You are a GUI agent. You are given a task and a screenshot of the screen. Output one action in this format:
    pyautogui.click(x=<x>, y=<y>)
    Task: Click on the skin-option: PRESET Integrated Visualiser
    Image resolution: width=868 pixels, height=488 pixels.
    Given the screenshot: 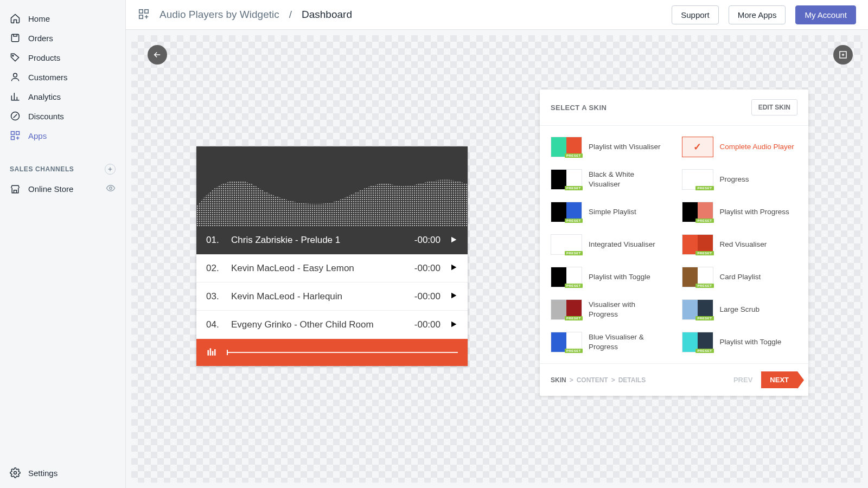 What is the action you would take?
    pyautogui.click(x=609, y=245)
    